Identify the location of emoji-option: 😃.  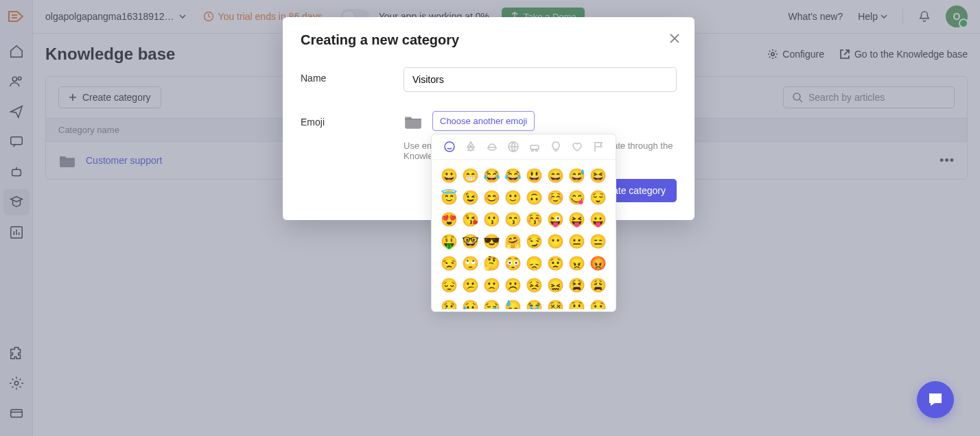
(534, 175).